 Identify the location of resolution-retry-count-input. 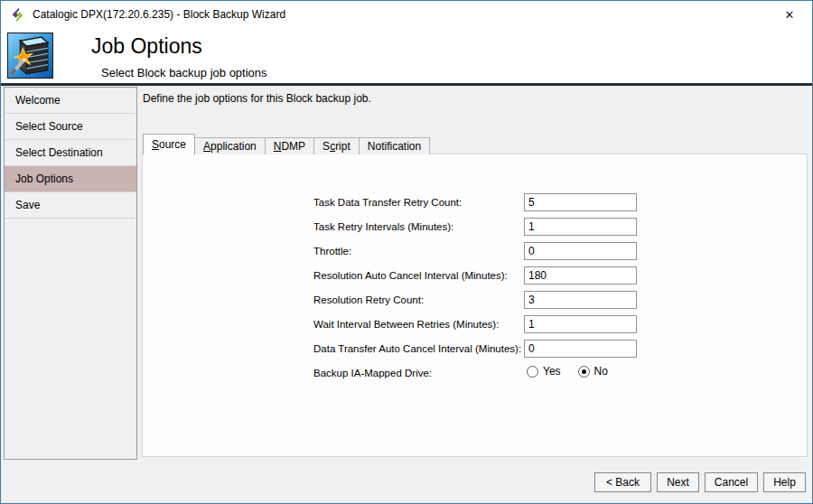
(580, 300).